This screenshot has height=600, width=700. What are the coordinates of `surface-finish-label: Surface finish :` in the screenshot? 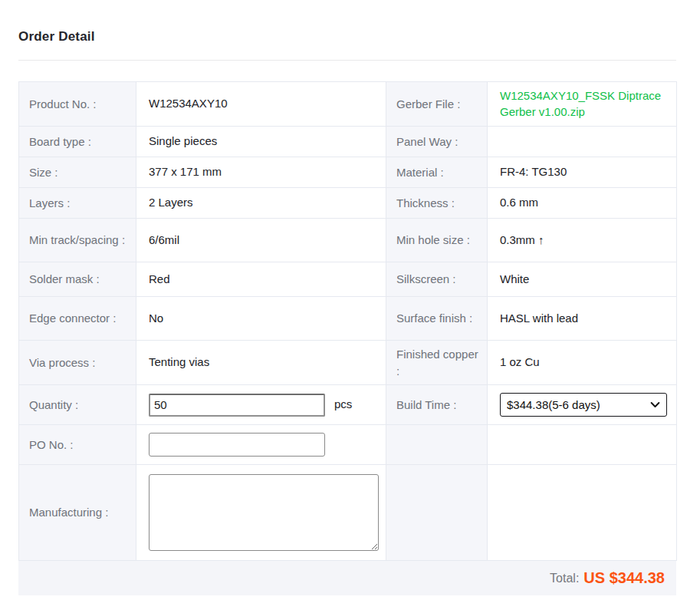 It's located at (437, 319).